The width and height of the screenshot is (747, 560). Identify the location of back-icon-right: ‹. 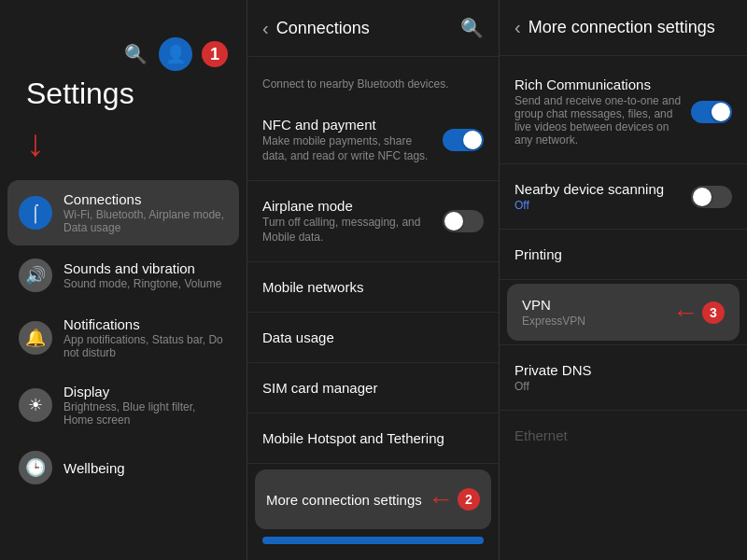
(517, 28).